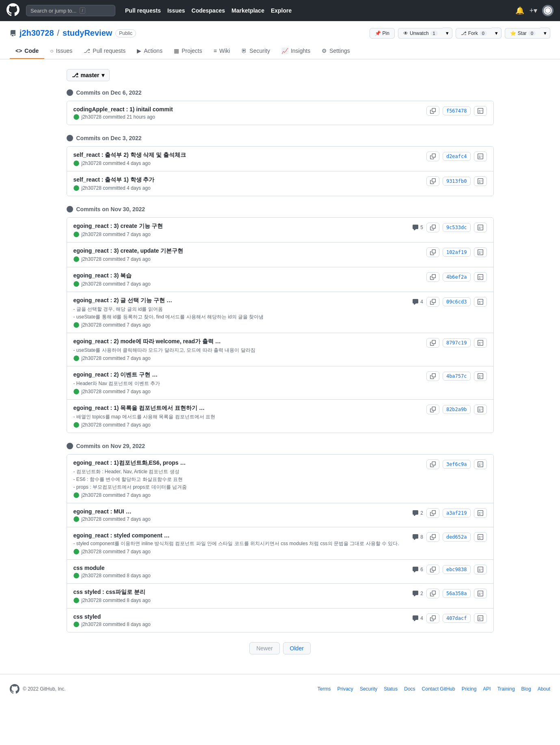  Describe the element at coordinates (456, 181) in the screenshot. I see `commit-hash-link: 9313fb0` at that location.